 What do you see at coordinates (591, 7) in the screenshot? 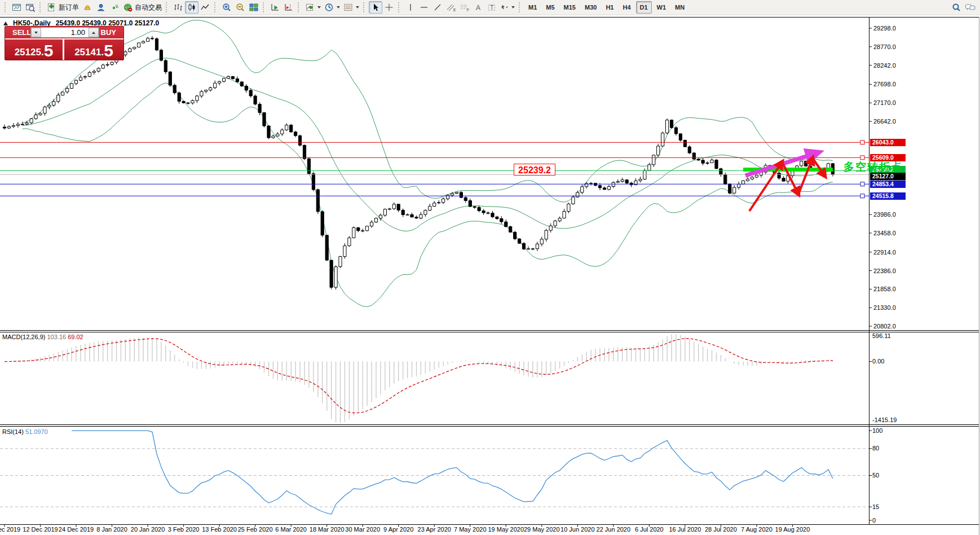
I see `timeframe-button-M30: M30` at bounding box center [591, 7].